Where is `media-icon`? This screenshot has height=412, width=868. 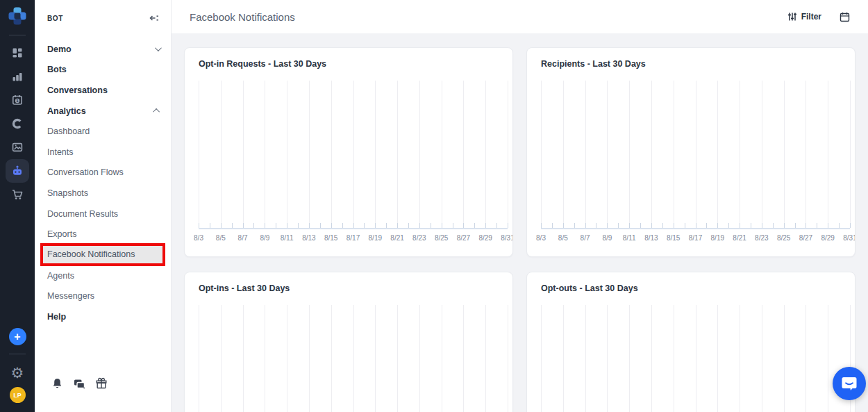 media-icon is located at coordinates (17, 147).